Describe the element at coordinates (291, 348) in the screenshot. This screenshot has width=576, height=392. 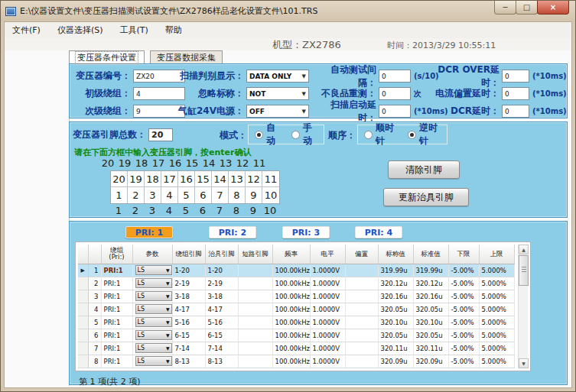
I see `freq-cell: 100.00kHz` at that location.